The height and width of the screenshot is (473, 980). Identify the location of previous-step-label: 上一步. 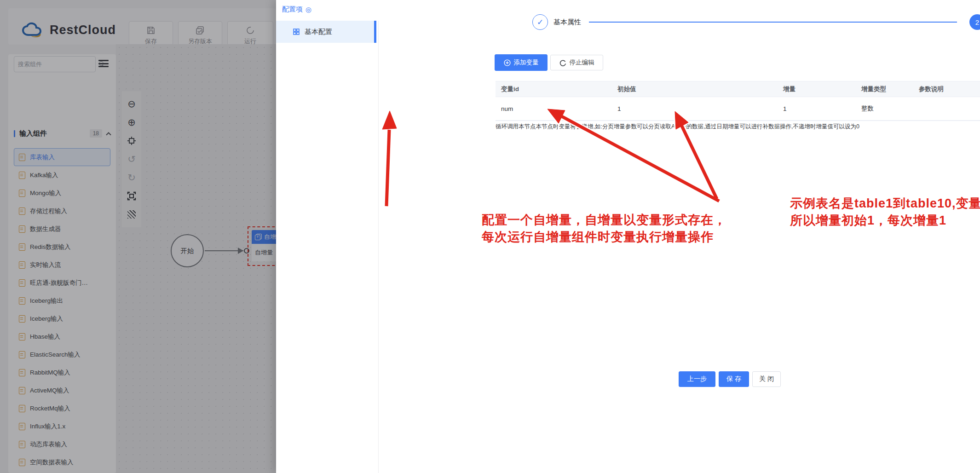
(697, 379).